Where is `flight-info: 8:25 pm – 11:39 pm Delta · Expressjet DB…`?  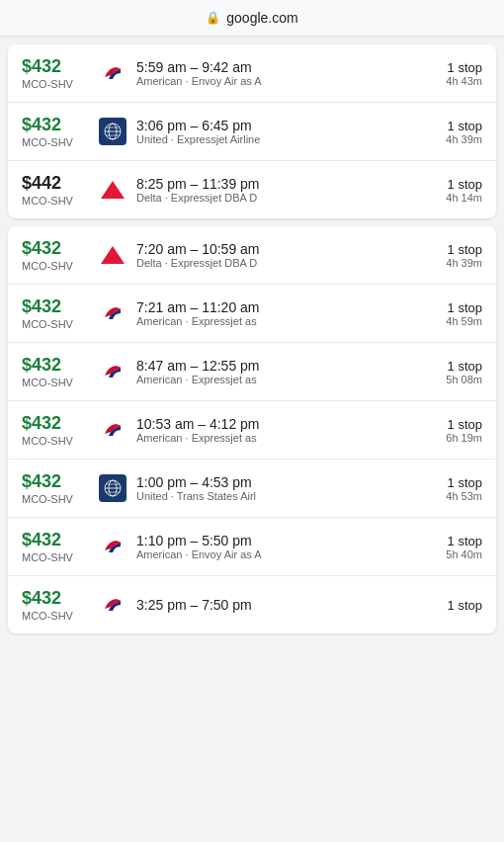
flight-info: 8:25 pm – 11:39 pm Delta · Expressjet DB… is located at coordinates (277, 190).